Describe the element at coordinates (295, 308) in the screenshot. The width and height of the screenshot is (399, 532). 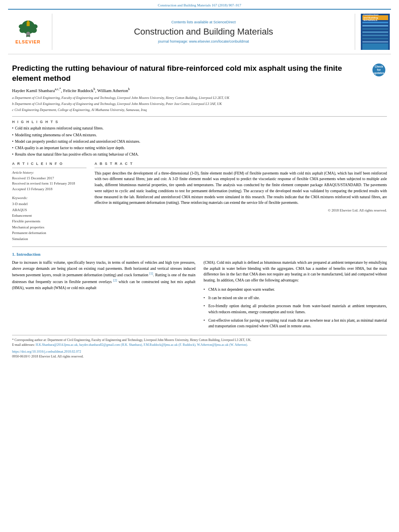
I see `intro-bullets: CMA is not dependent upon warm weather. …` at that location.